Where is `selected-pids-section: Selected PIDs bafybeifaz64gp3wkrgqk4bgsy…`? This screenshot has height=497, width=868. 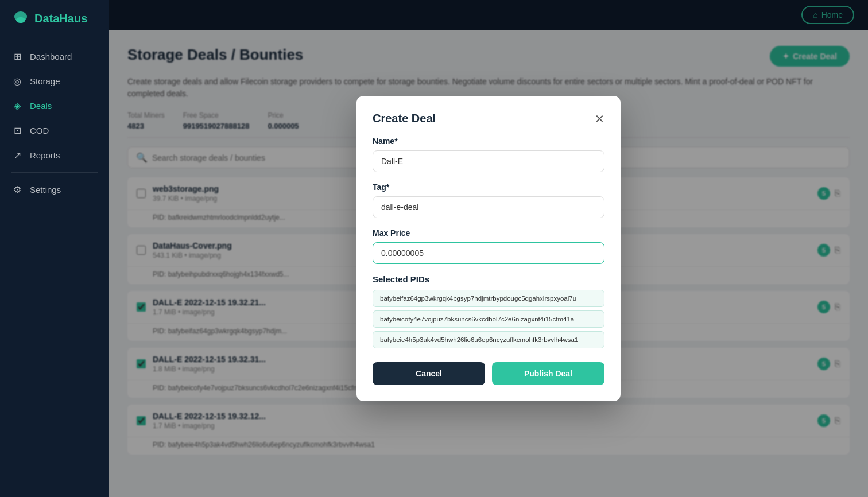 selected-pids-section: Selected PIDs bafybeifaz64gp3wkrgqk4bgsy… is located at coordinates (489, 311).